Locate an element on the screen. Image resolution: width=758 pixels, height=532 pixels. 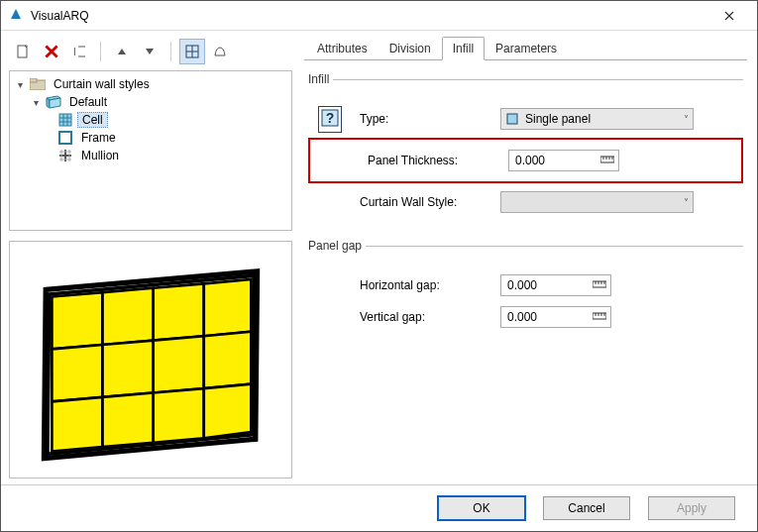
tree-style: ▾ Default is located at coordinates (151, 102).